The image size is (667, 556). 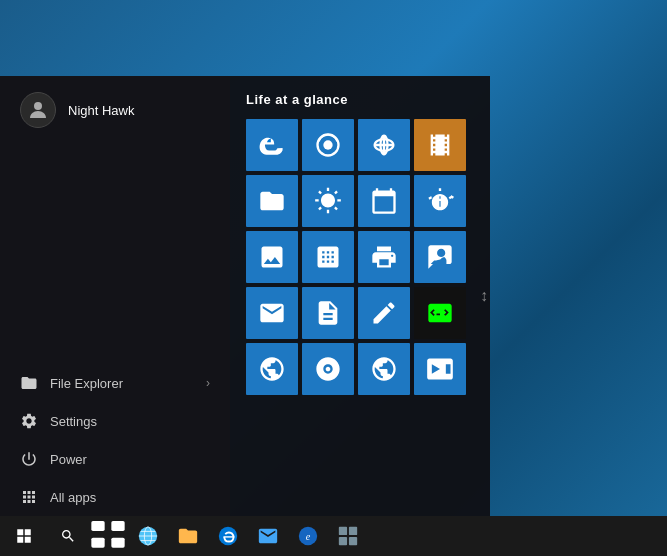 What do you see at coordinates (268, 536) in the screenshot?
I see `taskbar-mail-icon` at bounding box center [268, 536].